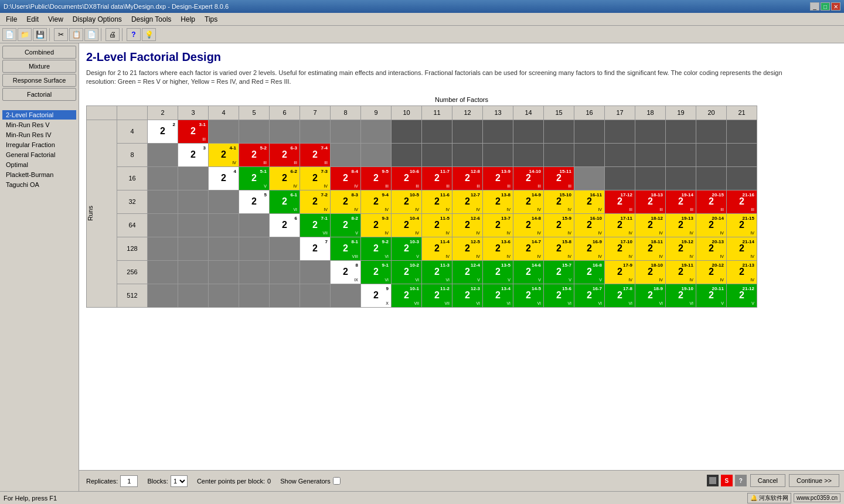 Image resolution: width=844 pixels, height=504 pixels. Describe the element at coordinates (712, 225) in the screenshot. I see `cell-64-20: 220-14IV` at that location.